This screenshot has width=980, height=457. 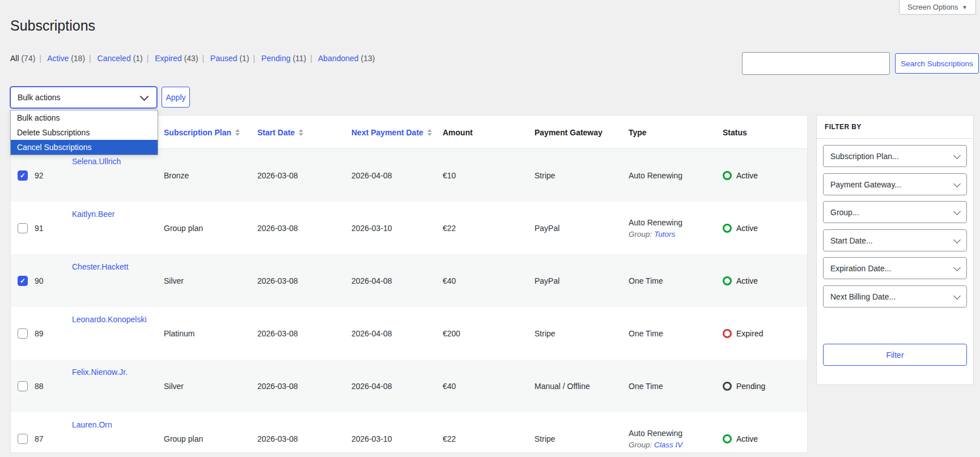 I want to click on table-row: ✓ 89 Leonardo.Konopelski Platinum 2026-0…, so click(x=409, y=333).